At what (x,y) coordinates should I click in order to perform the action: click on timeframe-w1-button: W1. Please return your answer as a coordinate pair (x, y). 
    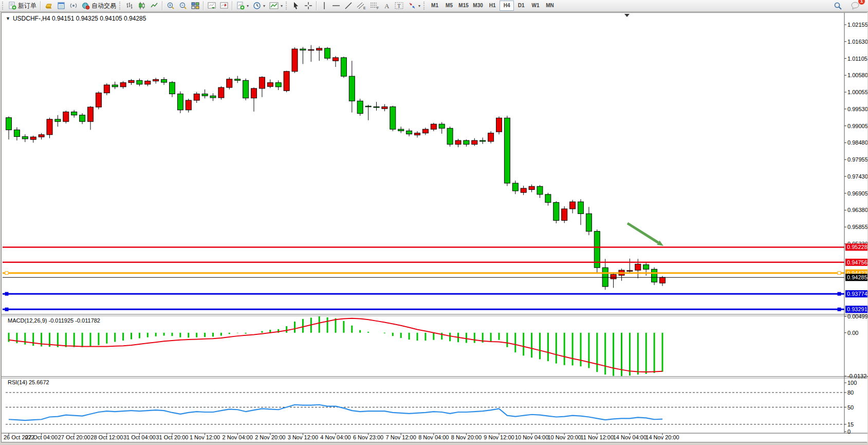
    Looking at the image, I should click on (535, 6).